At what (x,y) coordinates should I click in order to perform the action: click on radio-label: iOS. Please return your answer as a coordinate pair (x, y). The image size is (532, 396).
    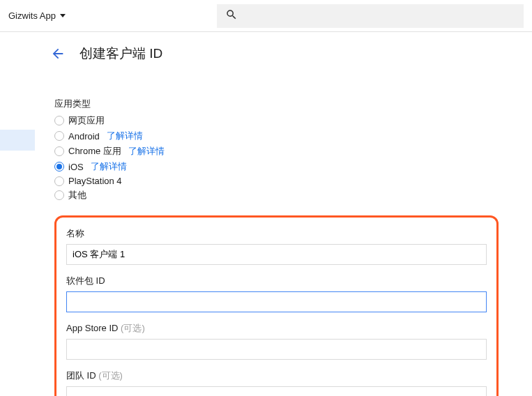
    Looking at the image, I should click on (76, 167).